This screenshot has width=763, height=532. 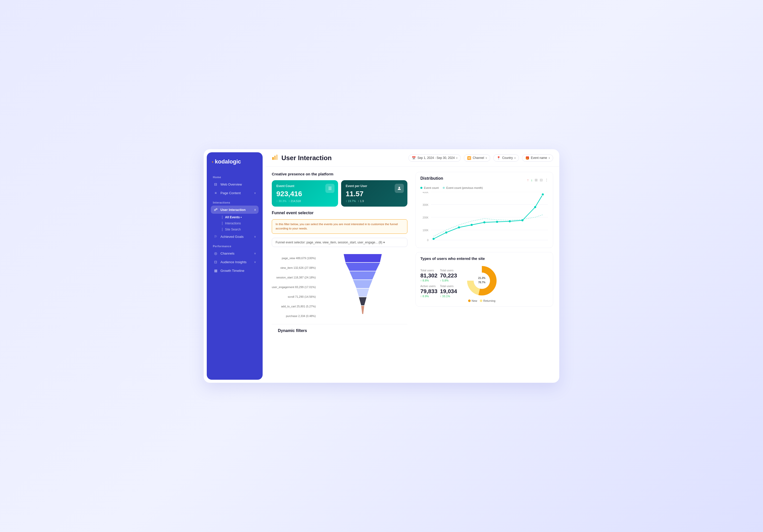 I want to click on list-icon: ≡, so click(x=216, y=193).